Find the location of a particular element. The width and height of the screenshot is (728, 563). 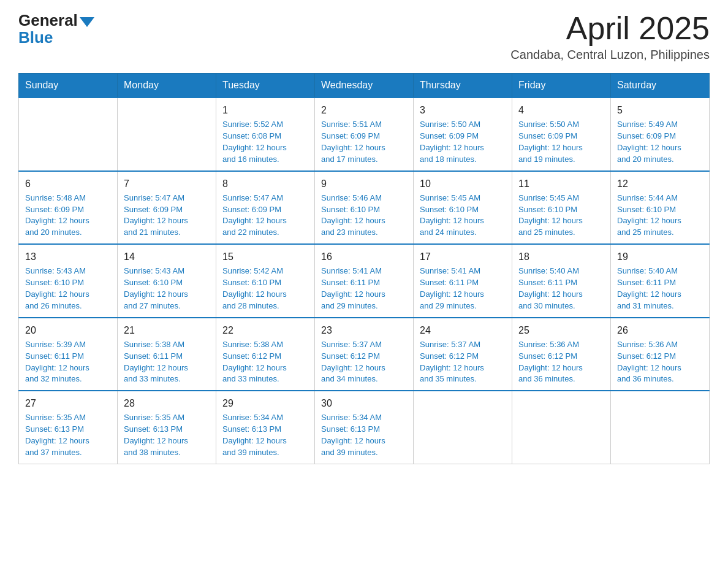

day-cell: 9Sunrise: 5:46 AMSunset: 6:10 PMDaylight… is located at coordinates (364, 208).